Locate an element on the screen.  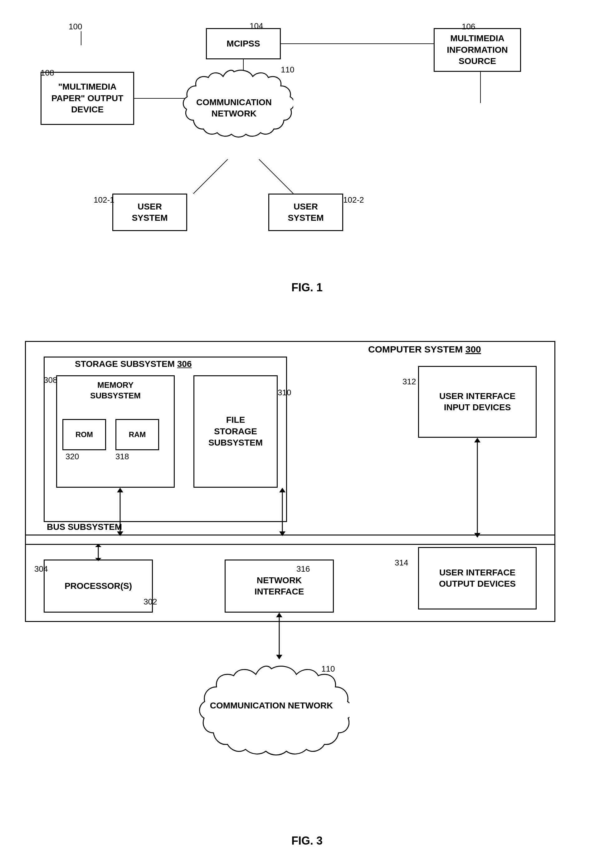
network-interface-box: NETWORK INTERFACE is located at coordinates (279, 586).